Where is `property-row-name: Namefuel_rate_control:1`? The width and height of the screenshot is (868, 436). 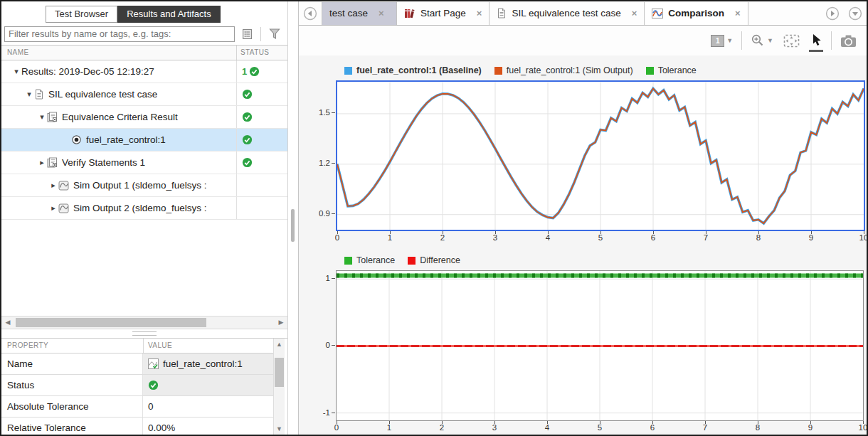 property-row-name: Namefuel_rate_control:1 is located at coordinates (137, 364).